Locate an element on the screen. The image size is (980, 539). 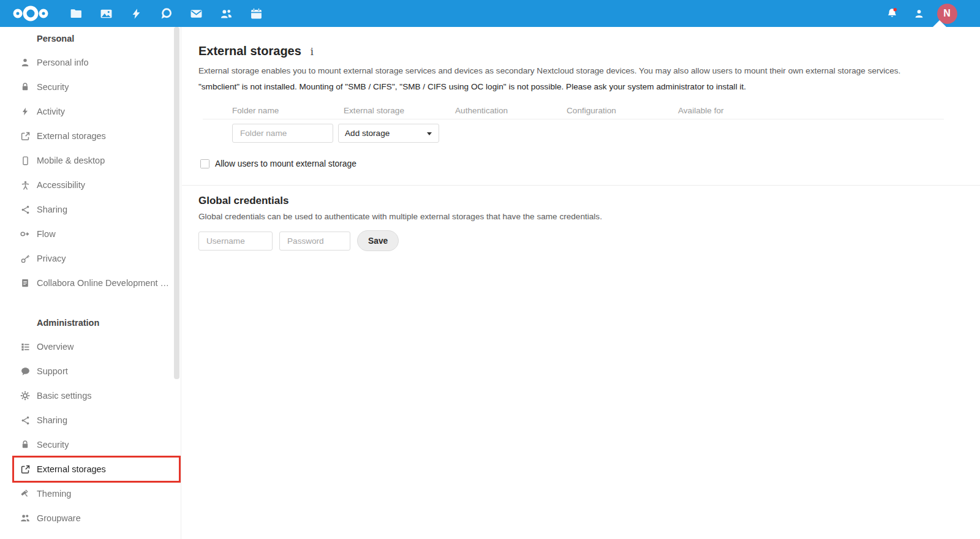
sidebar-item-flow: Flow is located at coordinates (91, 234).